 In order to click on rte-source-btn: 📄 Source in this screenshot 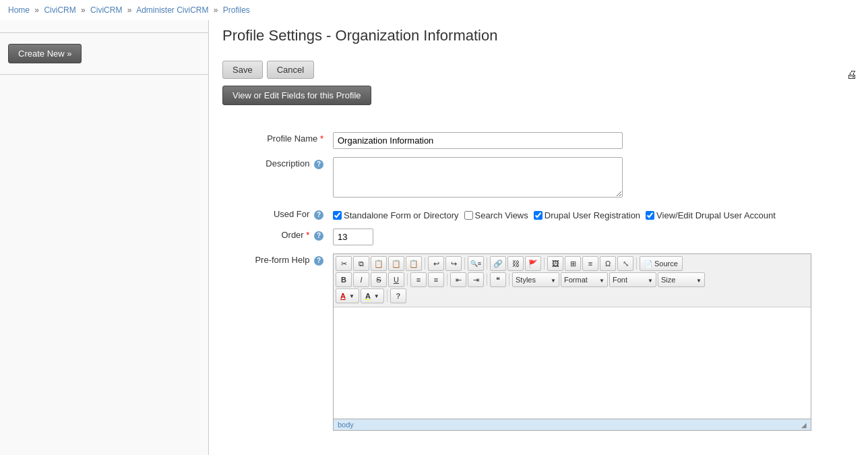, I will do `click(661, 264)`.